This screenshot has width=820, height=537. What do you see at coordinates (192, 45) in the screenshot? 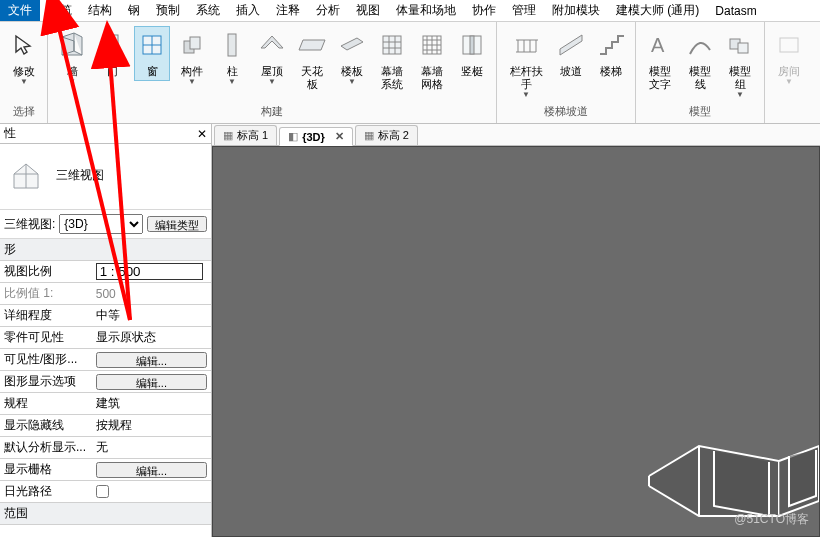
I see `component-icon` at bounding box center [192, 45].